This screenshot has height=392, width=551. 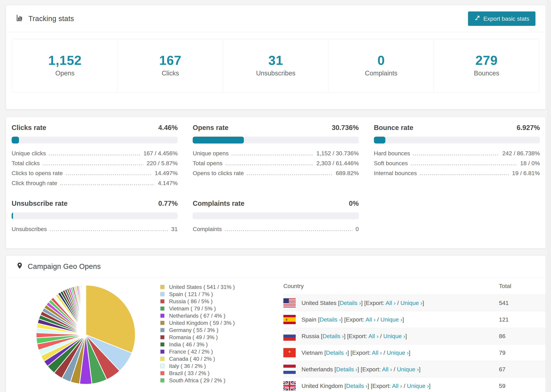 I want to click on geo-table-row: Russia [Details ›] [Export: All › / Uniq…, so click(x=415, y=336).